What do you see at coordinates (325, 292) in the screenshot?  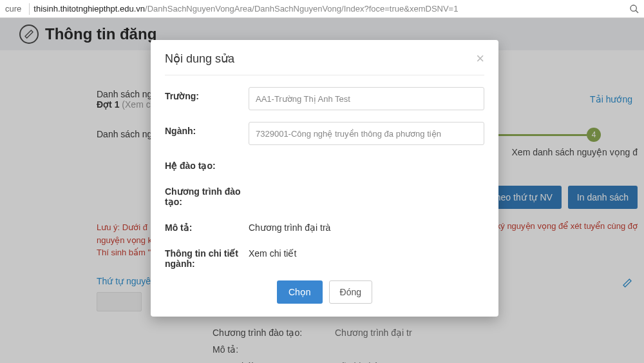 I see `modal-actions: Chọn Đóng` at bounding box center [325, 292].